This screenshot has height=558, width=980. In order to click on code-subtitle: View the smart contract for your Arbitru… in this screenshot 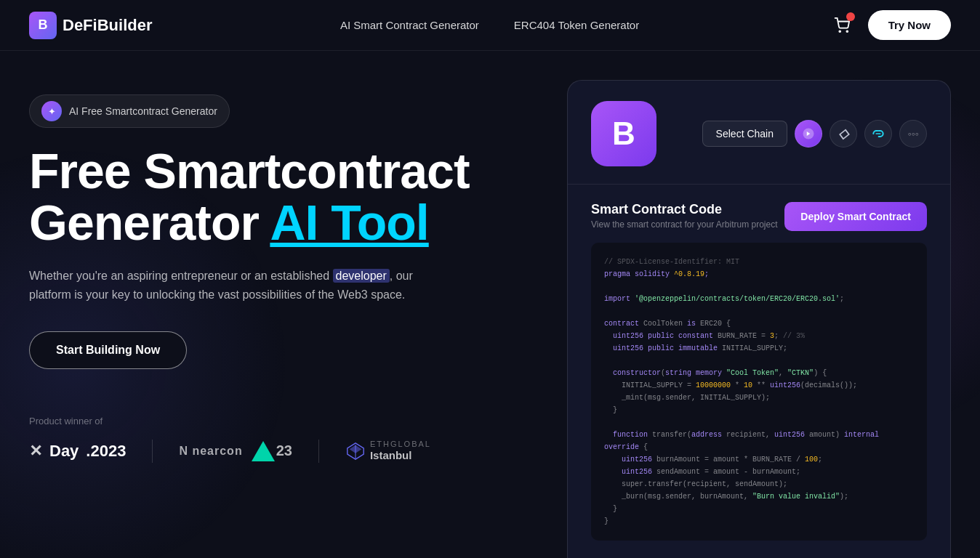, I will do `click(685, 225)`.